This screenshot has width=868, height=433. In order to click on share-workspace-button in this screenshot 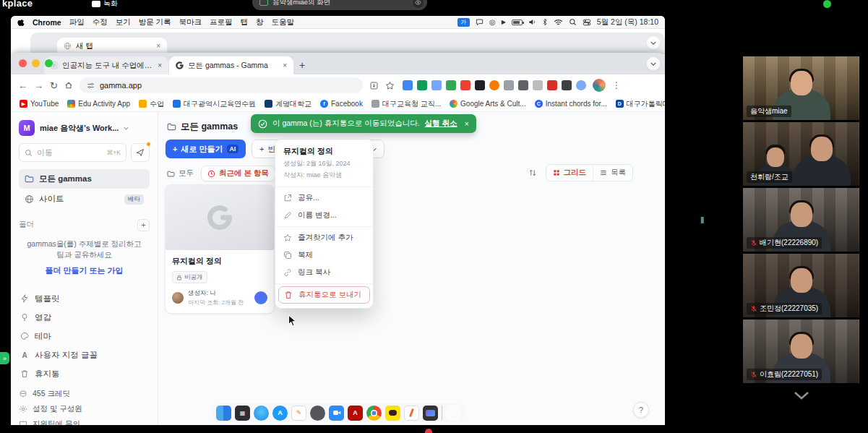, I will do `click(140, 153)`.